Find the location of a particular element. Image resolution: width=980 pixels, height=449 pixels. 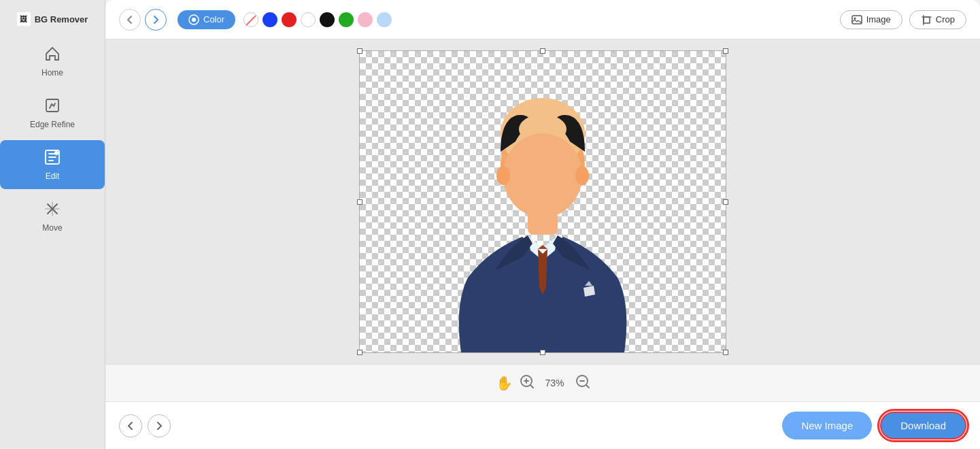

sidebar-item-home: Home is located at coordinates (52, 61).